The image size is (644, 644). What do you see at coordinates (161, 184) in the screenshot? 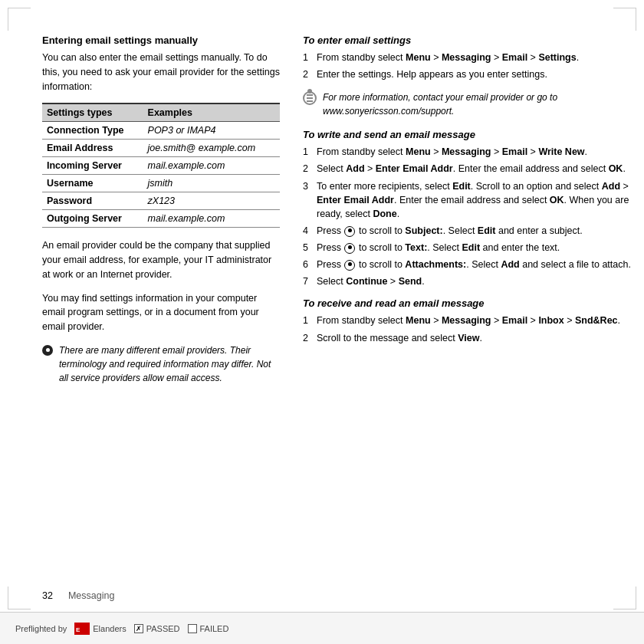
I see `table-row: Usernamejsmith` at bounding box center [161, 184].